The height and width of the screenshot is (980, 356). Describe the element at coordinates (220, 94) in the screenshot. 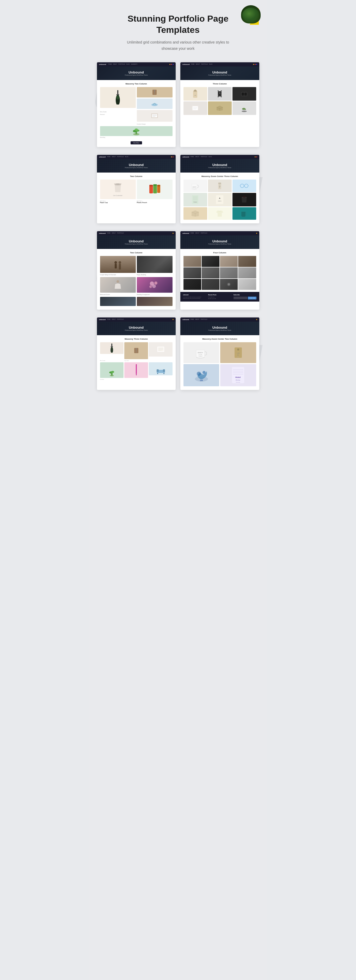

I see `product-watch` at that location.